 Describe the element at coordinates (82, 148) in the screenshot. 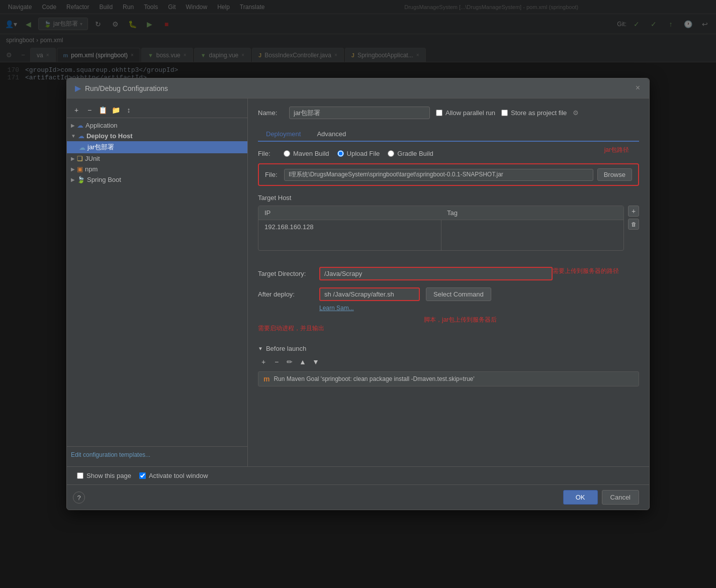

I see `tree-icon-jar: ☁` at that location.